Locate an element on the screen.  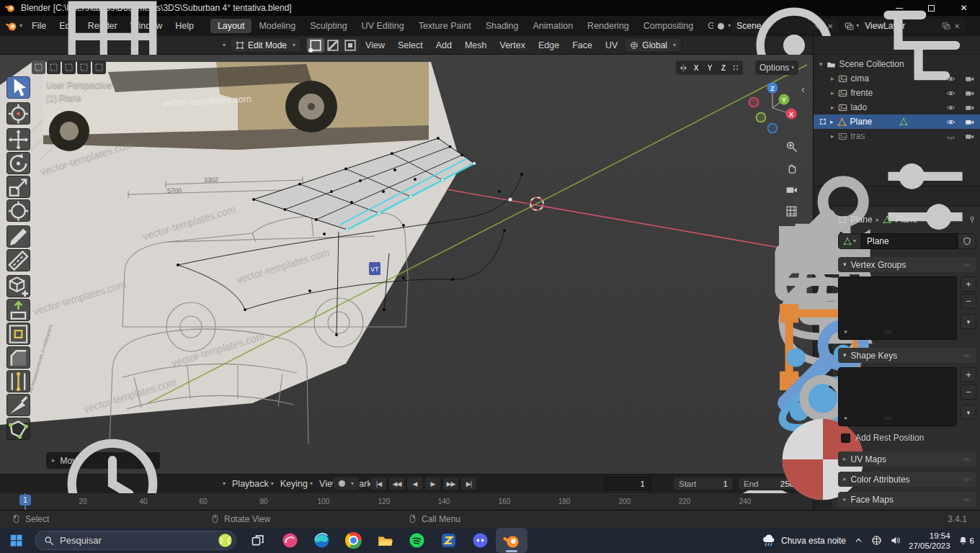
start-button is located at coordinates (16, 540).